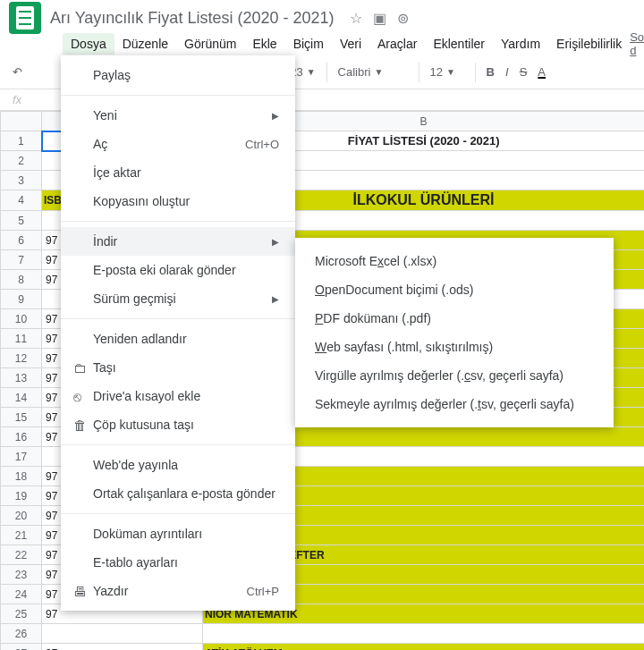 This screenshot has height=650, width=644. Describe the element at coordinates (21, 457) in the screenshot. I see `row-header: 17` at that location.